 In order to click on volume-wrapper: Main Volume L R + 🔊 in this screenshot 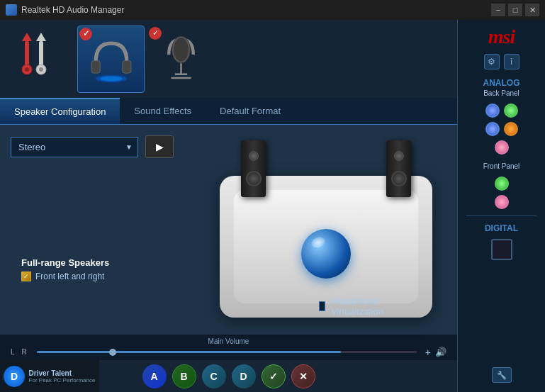, I will do `click(228, 347)`.